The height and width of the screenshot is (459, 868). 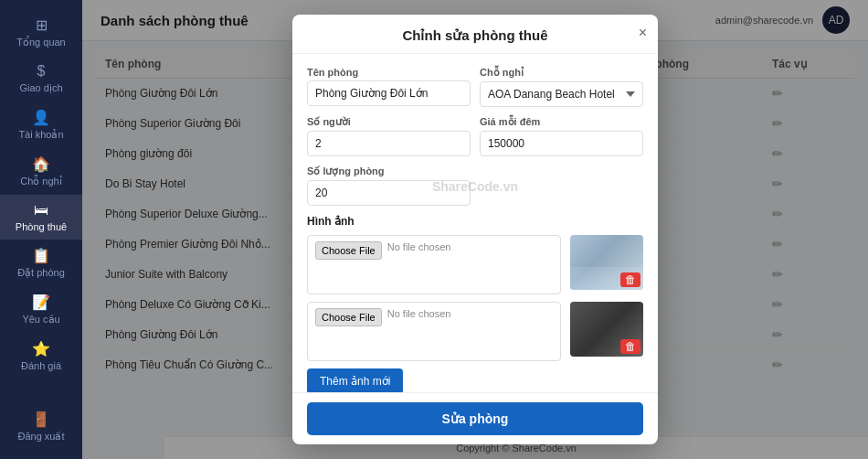 I want to click on delete-image-btn-1: 🗑, so click(x=630, y=280).